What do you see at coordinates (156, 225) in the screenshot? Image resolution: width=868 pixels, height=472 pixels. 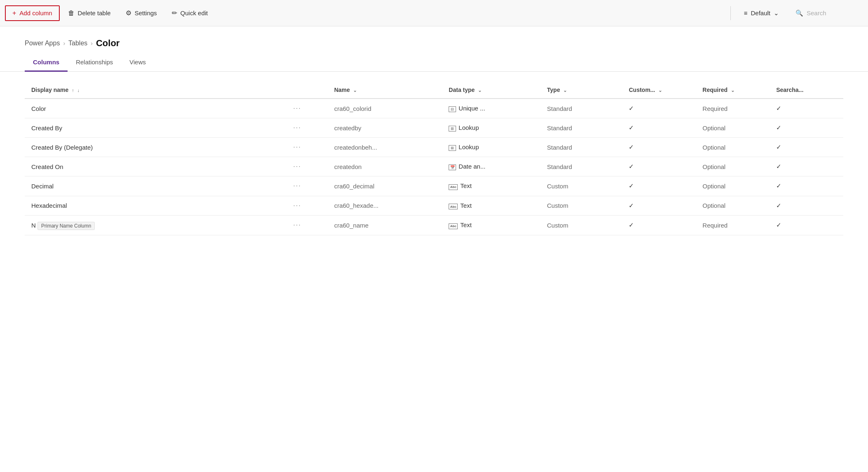 I see `cell-display-name: N Primary Name Column` at bounding box center [156, 225].